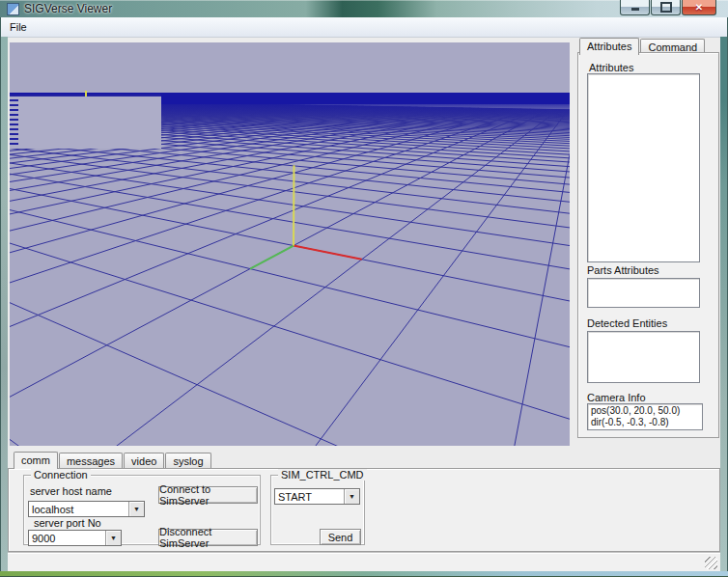 This screenshot has width=728, height=577. What do you see at coordinates (624, 270) in the screenshot?
I see `parts-attributes-label: Parts Attributes` at bounding box center [624, 270].